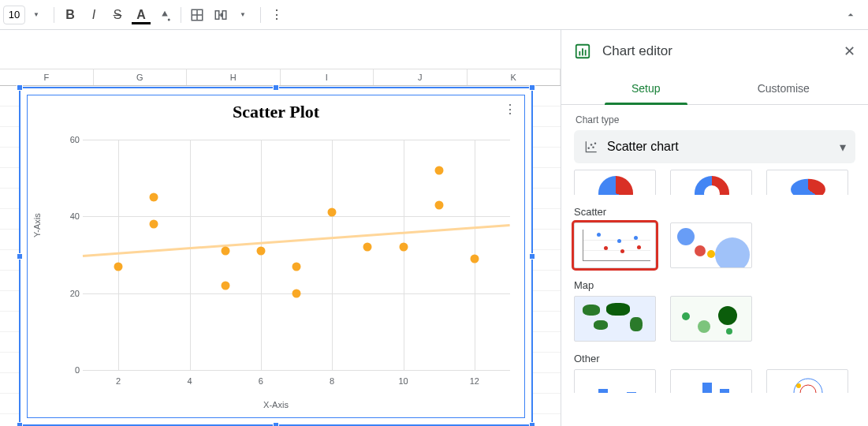 Image resolution: width=868 pixels, height=426 pixels. Describe the element at coordinates (197, 15) in the screenshot. I see `borders-button` at that location.